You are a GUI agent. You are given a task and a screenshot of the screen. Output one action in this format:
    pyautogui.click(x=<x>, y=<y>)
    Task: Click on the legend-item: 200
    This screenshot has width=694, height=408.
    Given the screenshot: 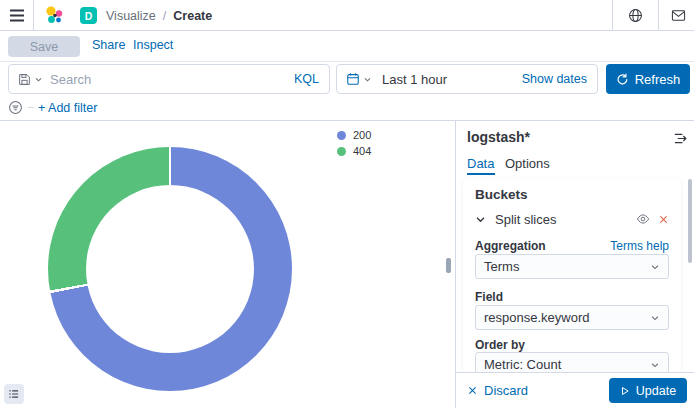 What is the action you would take?
    pyautogui.click(x=354, y=135)
    